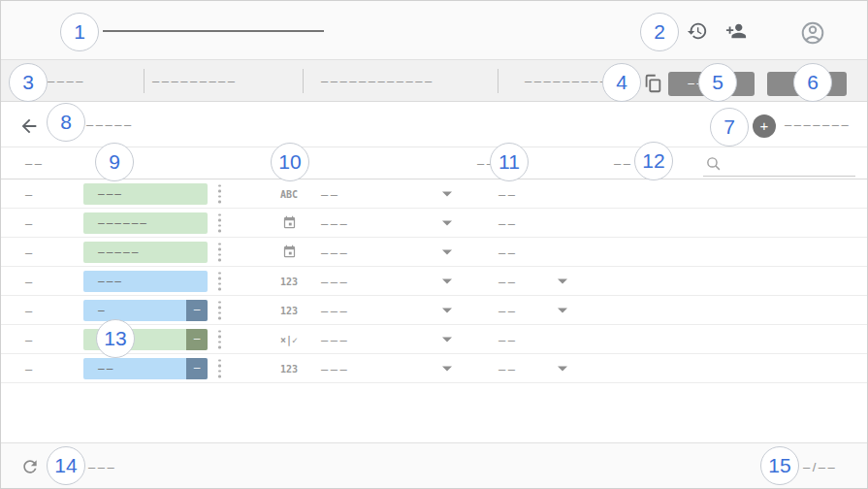 The image size is (868, 489). What do you see at coordinates (653, 83) in the screenshot?
I see `copy-icon` at bounding box center [653, 83].